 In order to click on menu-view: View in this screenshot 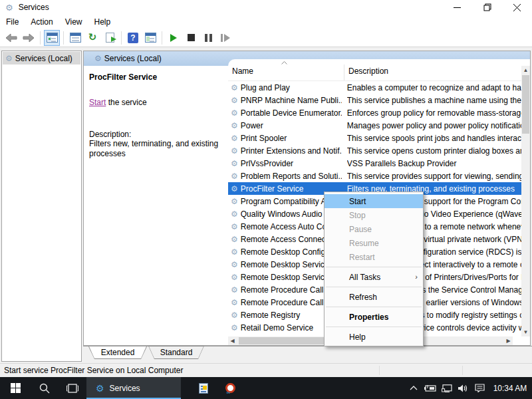, I will do `click(74, 21)`.